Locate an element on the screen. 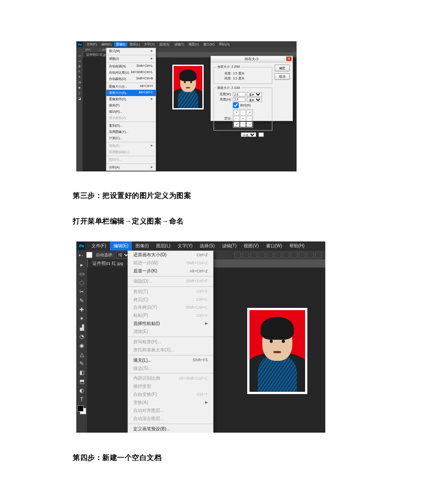 The width and height of the screenshot is (424, 504). tool-blur: ✎ is located at coordinates (82, 364).